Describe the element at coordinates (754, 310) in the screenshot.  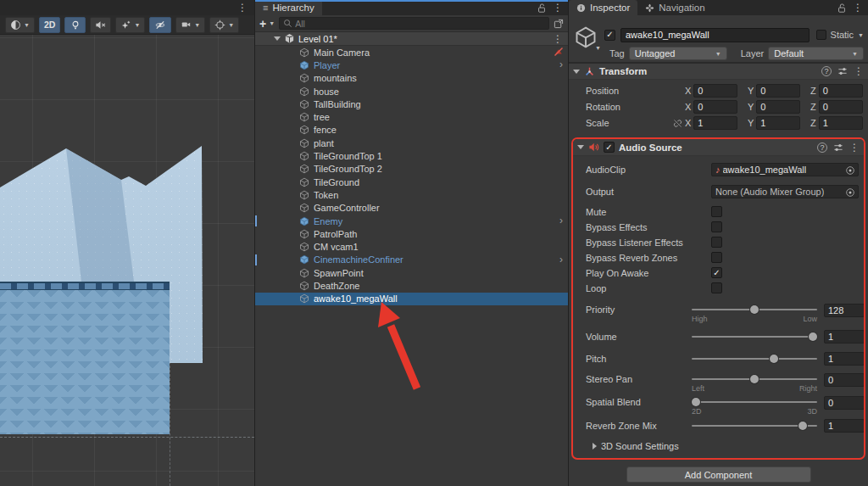
I see `priority-slider: HighLow` at that location.